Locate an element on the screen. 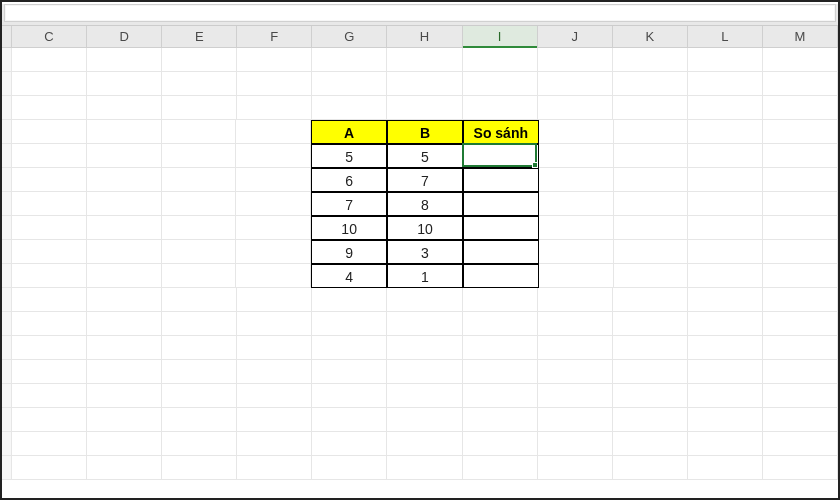  column-header-M: M is located at coordinates (800, 36).